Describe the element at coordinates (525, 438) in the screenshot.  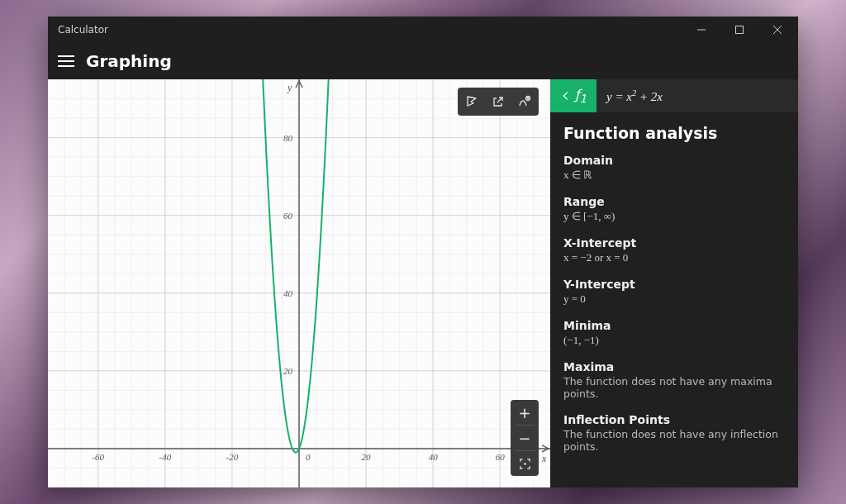
I see `zoom-controls: + −` at that location.